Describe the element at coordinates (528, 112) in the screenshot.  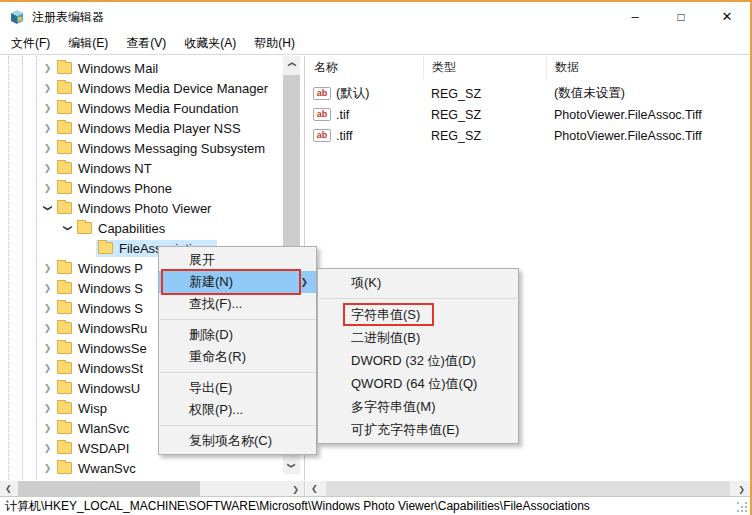
I see `value-rows: ab (默认) REG_SZ (数值未设置) ab .tif REG_SZ Ph…` at that location.